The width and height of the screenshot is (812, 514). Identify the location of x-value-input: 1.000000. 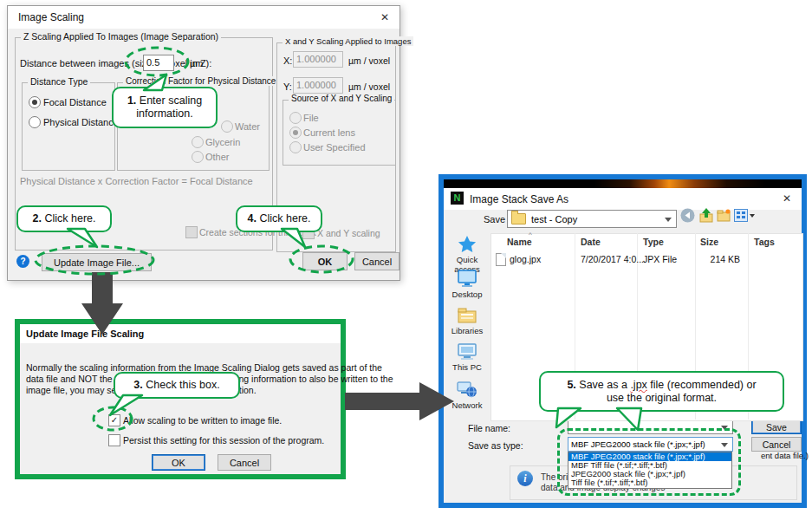
(318, 59).